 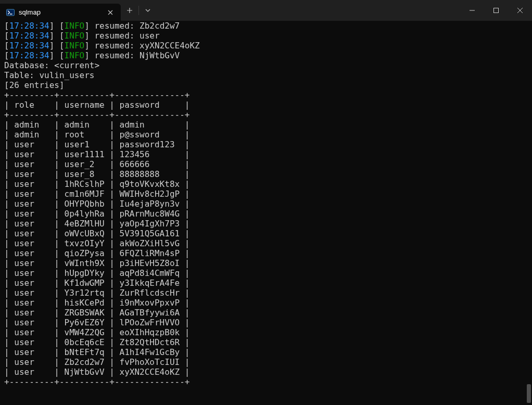 What do you see at coordinates (266, 343) in the screenshot?
I see `table-row: | user | 0bcEq6cE | Zt82QtHDct6R |` at bounding box center [266, 343].